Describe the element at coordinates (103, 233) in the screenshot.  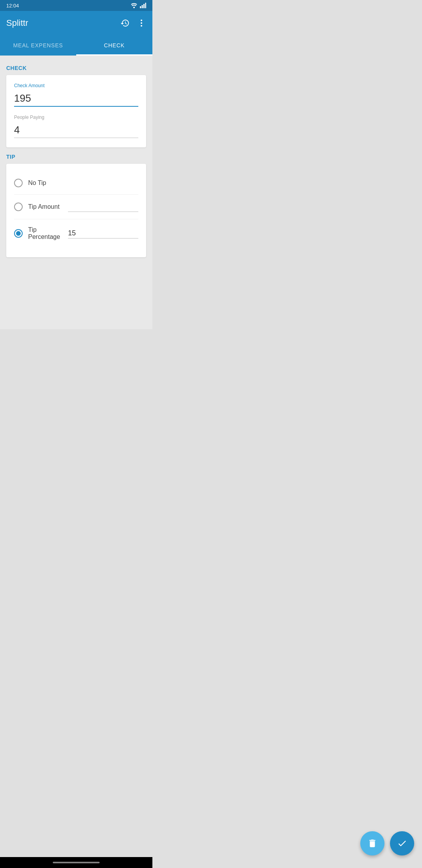
I see `tip-percentage-input` at that location.